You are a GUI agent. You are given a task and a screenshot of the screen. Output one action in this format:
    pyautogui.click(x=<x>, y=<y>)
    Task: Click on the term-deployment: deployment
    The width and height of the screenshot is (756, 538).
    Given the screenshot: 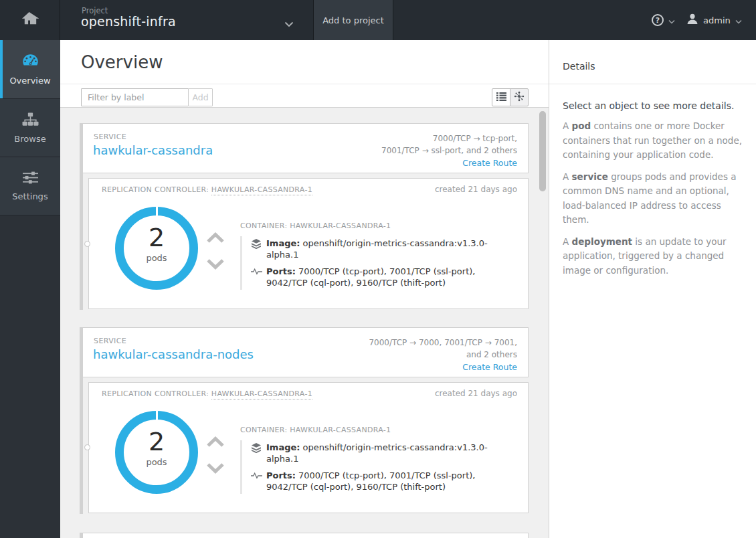 What is the action you would take?
    pyautogui.click(x=602, y=242)
    